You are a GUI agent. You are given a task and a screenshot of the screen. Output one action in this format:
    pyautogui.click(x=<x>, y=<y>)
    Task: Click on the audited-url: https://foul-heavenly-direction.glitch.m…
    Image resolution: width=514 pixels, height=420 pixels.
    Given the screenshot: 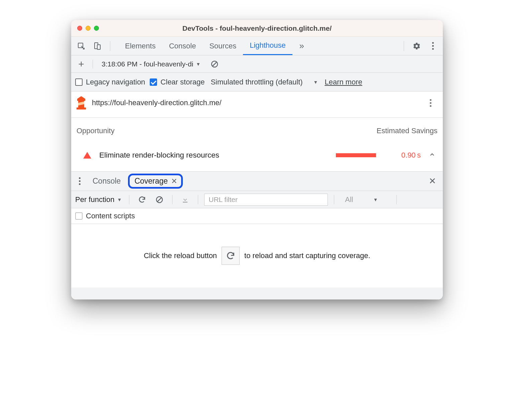 What is the action you would take?
    pyautogui.click(x=256, y=103)
    